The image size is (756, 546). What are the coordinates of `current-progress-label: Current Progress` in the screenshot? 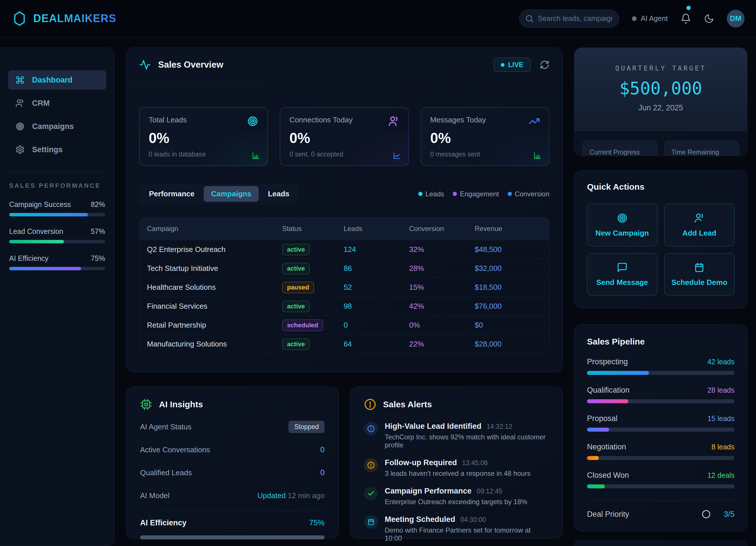 It's located at (620, 152).